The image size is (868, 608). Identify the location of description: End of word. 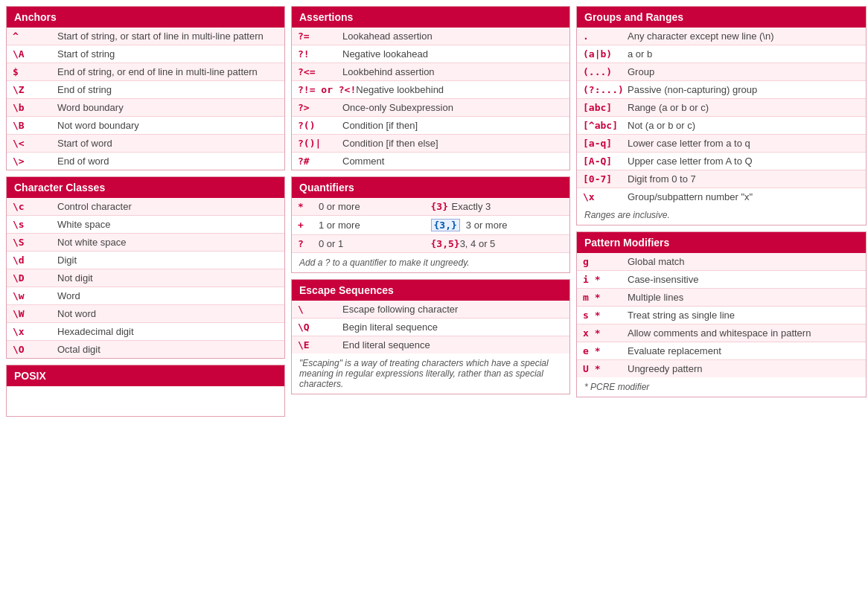
(168, 161).